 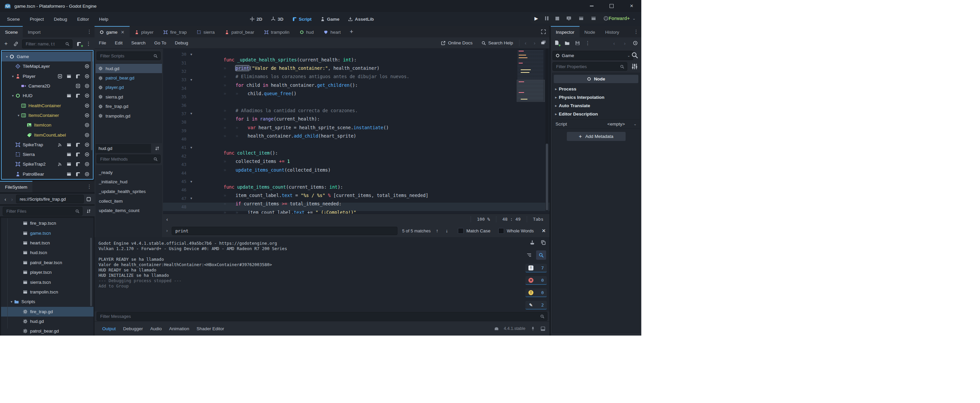 What do you see at coordinates (536, 281) in the screenshot?
I see `errors-counter: ✕ 0` at bounding box center [536, 281].